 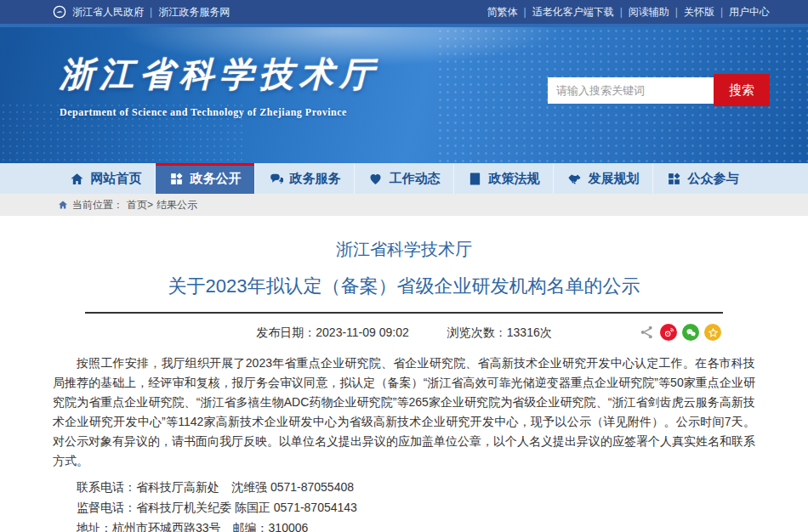 What do you see at coordinates (105, 178) in the screenshot?
I see `nav-item-home: 网站首页` at bounding box center [105, 178].